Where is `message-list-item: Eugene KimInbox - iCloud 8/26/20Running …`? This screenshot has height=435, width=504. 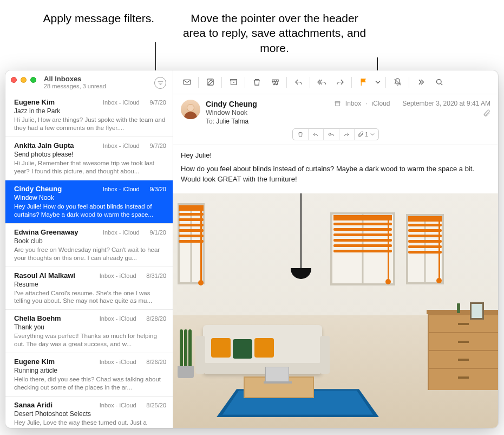
message-list-item: Eugene KimInbox - iCloud 8/26/20Running … is located at coordinates (89, 375).